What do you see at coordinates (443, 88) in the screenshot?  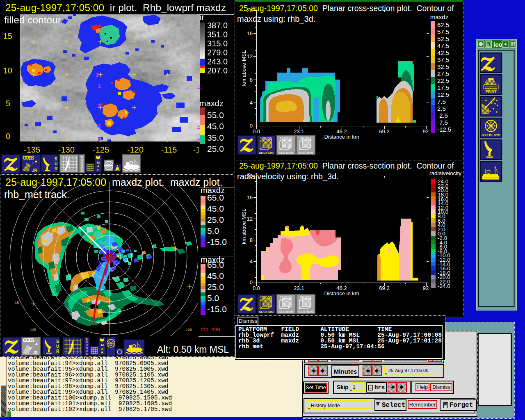 I see `svg-text: 17.5` at bounding box center [443, 88].